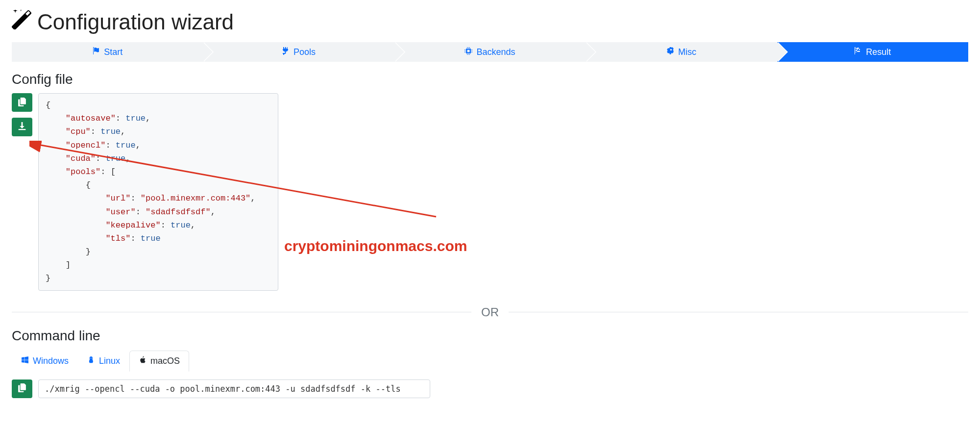 This screenshot has width=980, height=430. Describe the element at coordinates (22, 102) in the screenshot. I see `copy-config-button` at that location.